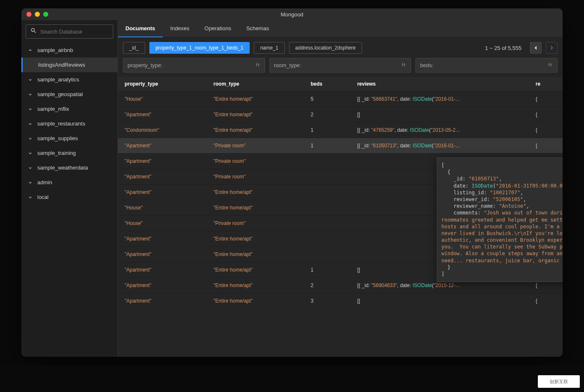  Describe the element at coordinates (70, 123) in the screenshot. I see `db-sample_restaurants: sample_restaurants` at that location.